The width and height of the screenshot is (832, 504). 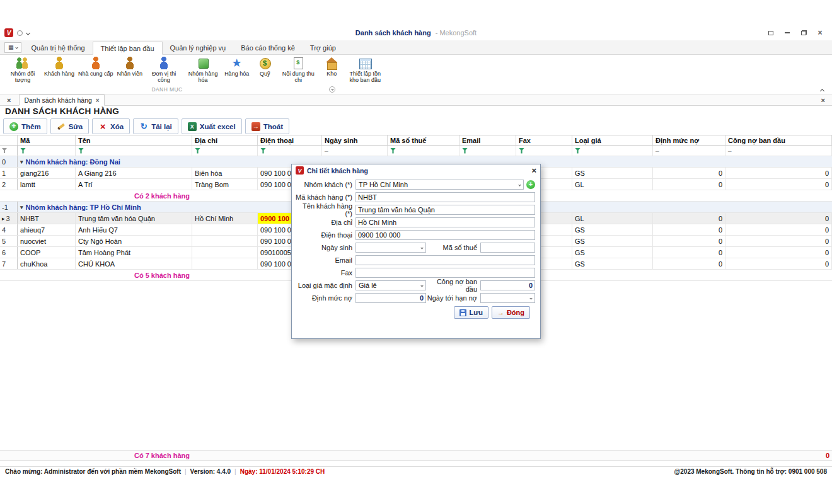 I want to click on add-group-button: +, so click(x=531, y=185).